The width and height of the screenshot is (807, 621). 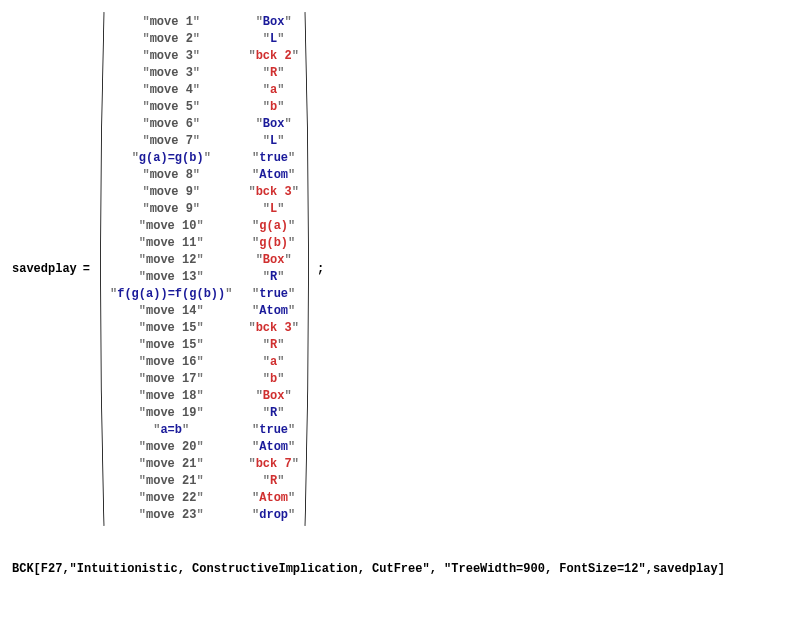 I want to click on matrix-cell-left: "g(a)=g(b)", so click(x=171, y=158).